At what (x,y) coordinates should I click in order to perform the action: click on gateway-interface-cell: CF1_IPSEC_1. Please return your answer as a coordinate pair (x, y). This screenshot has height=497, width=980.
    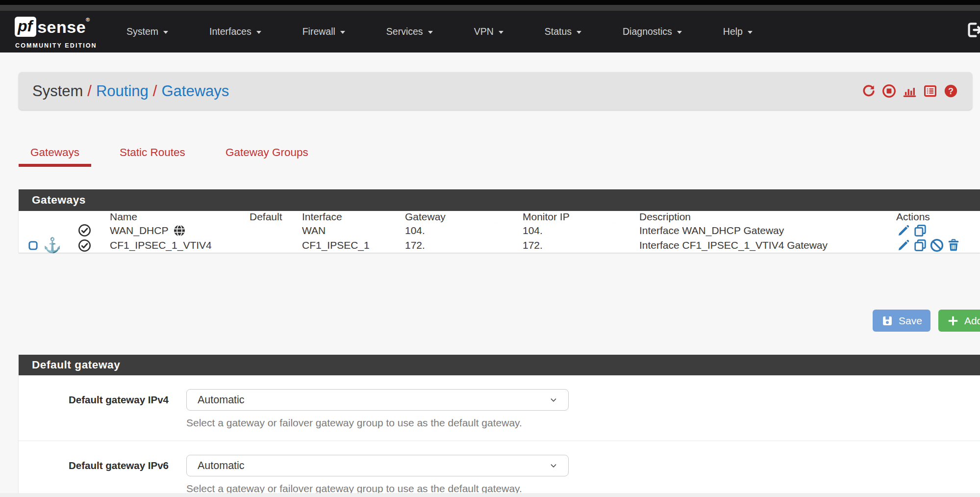
    Looking at the image, I should click on (353, 245).